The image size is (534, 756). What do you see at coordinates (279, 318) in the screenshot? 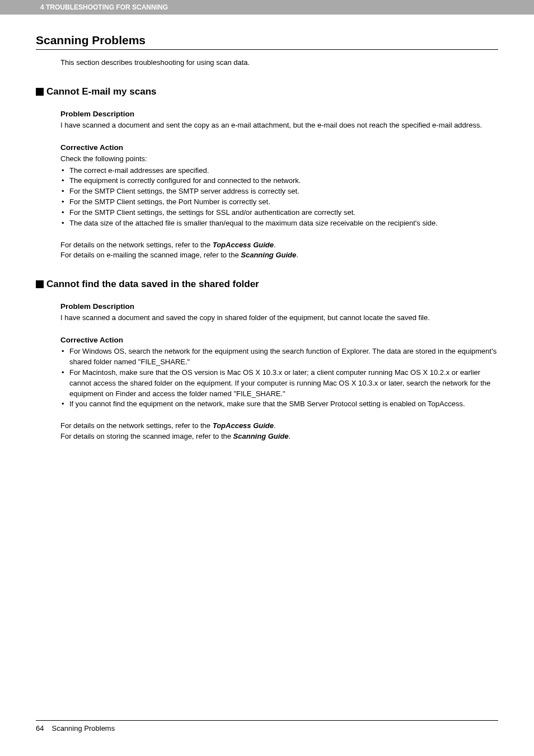
I see `problem-description-text: I have scanned a document and saved the …` at bounding box center [279, 318].